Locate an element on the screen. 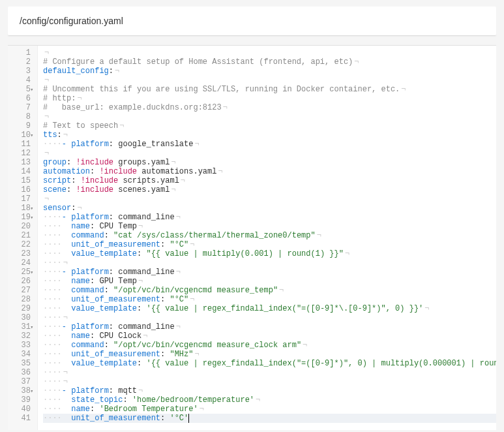 The image size is (504, 432). line-number: 37 is located at coordinates (21, 382).